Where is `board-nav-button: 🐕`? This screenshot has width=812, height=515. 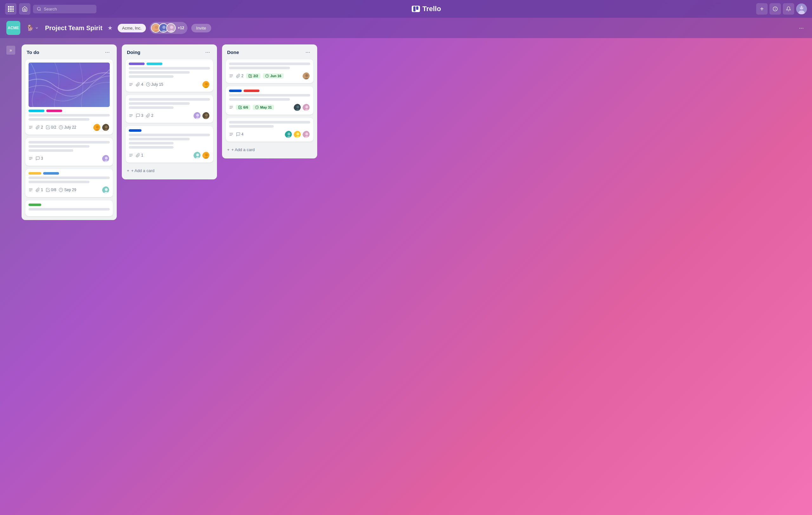 board-nav-button: 🐕 is located at coordinates (32, 28).